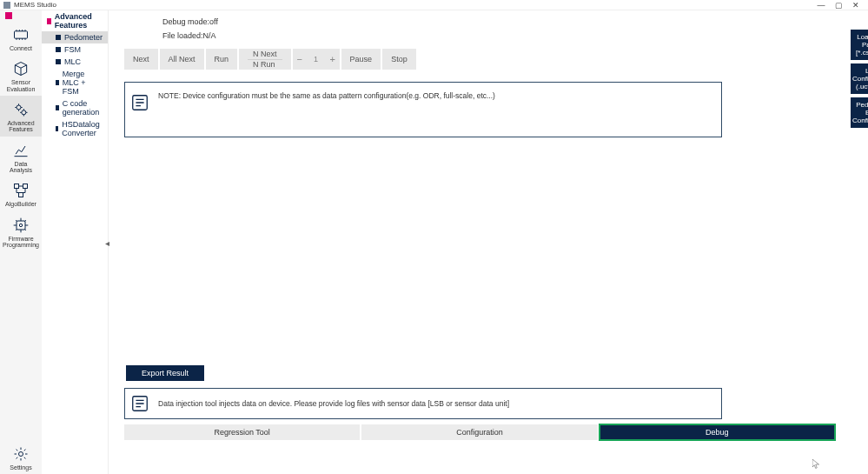 This screenshot has width=868, height=474. What do you see at coordinates (434, 5) in the screenshot?
I see `titlebar: MEMS Studio — ▢ ✕` at bounding box center [434, 5].